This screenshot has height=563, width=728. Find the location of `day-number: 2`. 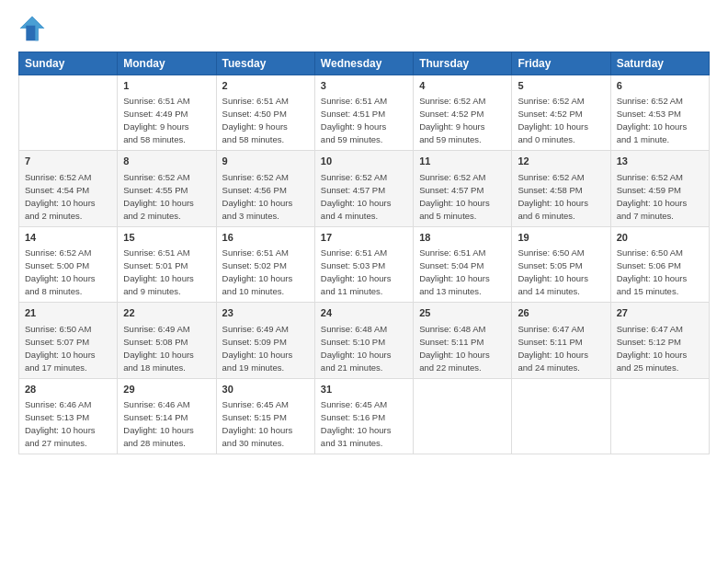

day-number: 2 is located at coordinates (266, 86).